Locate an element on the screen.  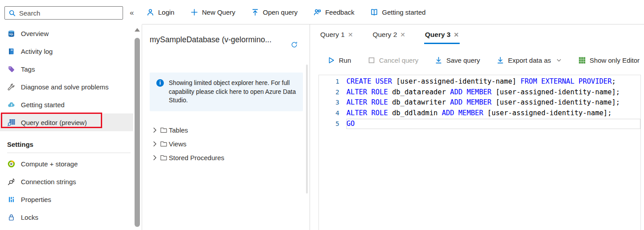
tree-item-stored-procedures: Stored Procedures is located at coordinates (187, 157).